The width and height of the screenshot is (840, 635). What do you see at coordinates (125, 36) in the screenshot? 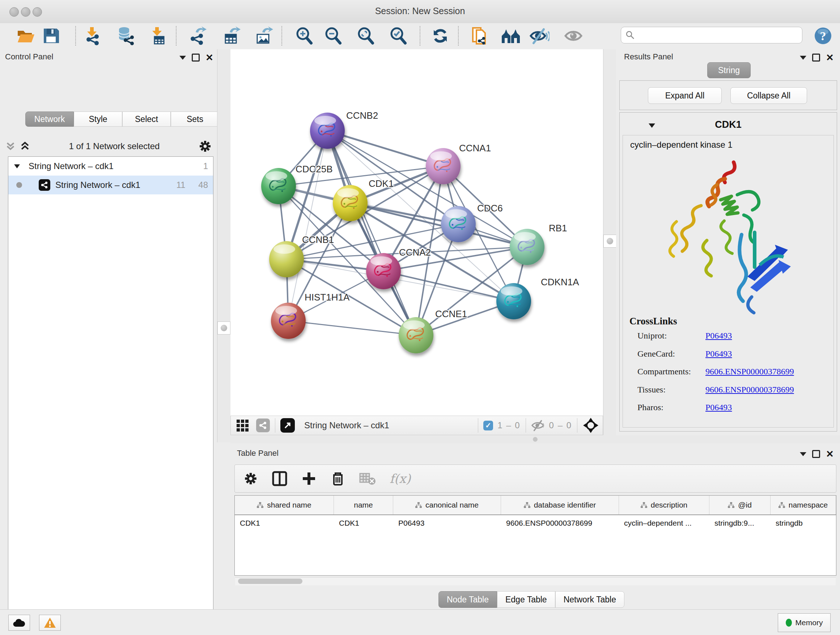
I see `import-network-database-icon` at bounding box center [125, 36].